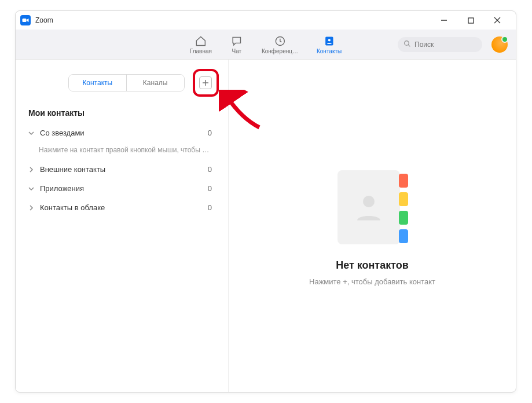 The width and height of the screenshot is (532, 403). Describe the element at coordinates (206, 83) in the screenshot. I see `highlight-box` at that location.